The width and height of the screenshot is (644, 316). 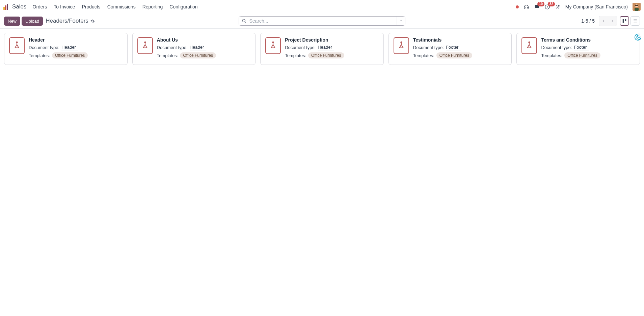 What do you see at coordinates (558, 7) in the screenshot?
I see `tools-icon` at bounding box center [558, 7].